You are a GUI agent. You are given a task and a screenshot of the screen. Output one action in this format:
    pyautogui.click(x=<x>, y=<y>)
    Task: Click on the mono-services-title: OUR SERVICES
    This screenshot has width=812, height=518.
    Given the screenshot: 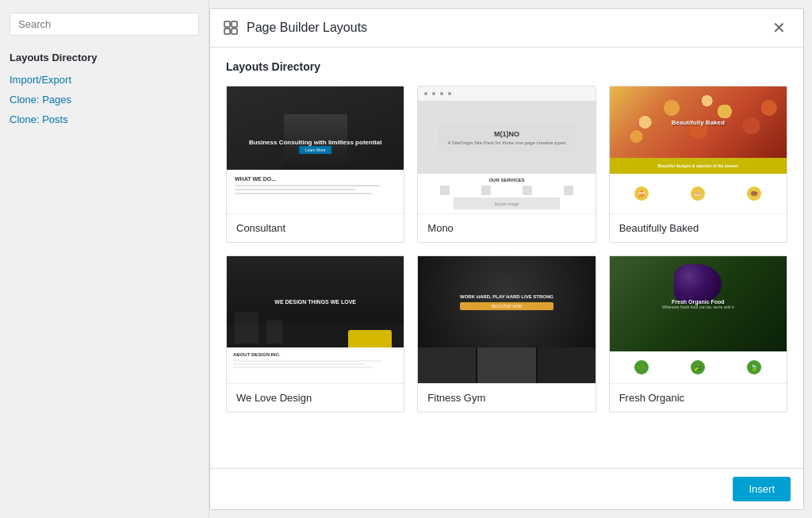 What is the action you would take?
    pyautogui.click(x=506, y=180)
    